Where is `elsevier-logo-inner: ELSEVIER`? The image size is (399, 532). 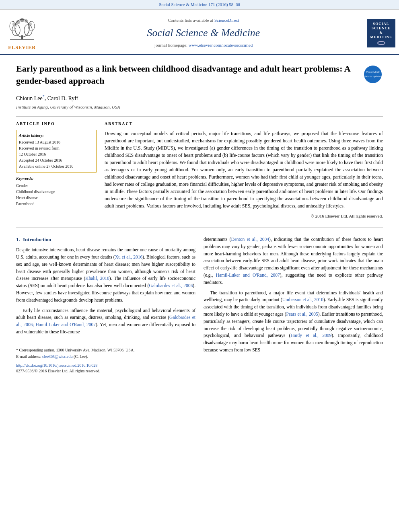
elsevier-logo-inner: ELSEVIER is located at coordinates (22, 33).